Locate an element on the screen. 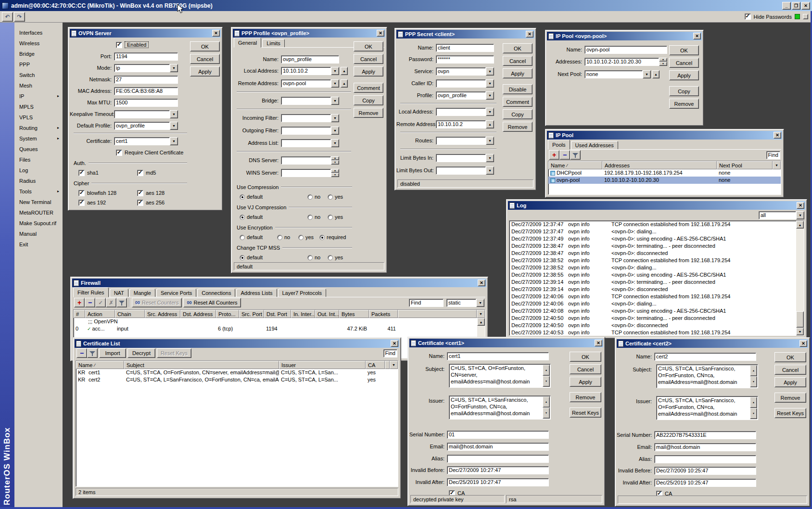 The height and width of the screenshot is (509, 812). profile-select: ovpn_profile is located at coordinates (461, 95).